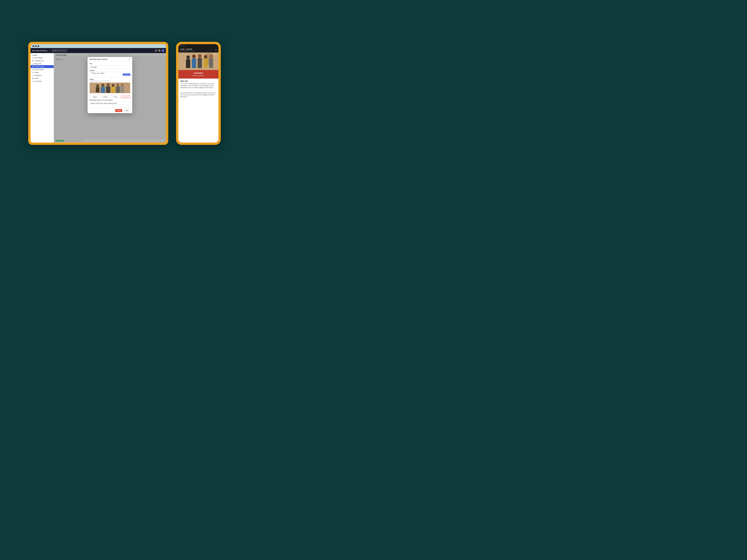 The width and height of the screenshot is (747, 560). What do you see at coordinates (110, 71) in the screenshot?
I see `subtitle-label: Subtitle` at bounding box center [110, 71].